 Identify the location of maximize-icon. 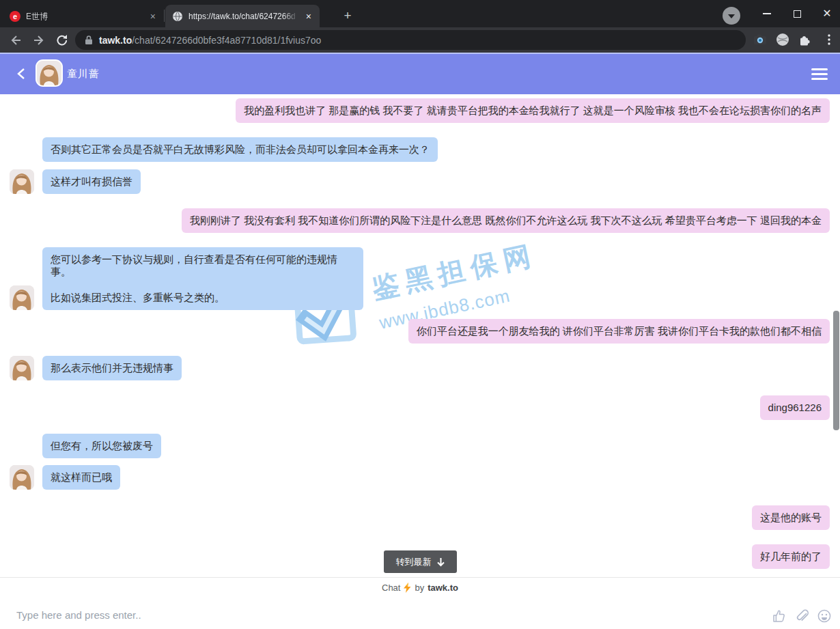
(798, 14).